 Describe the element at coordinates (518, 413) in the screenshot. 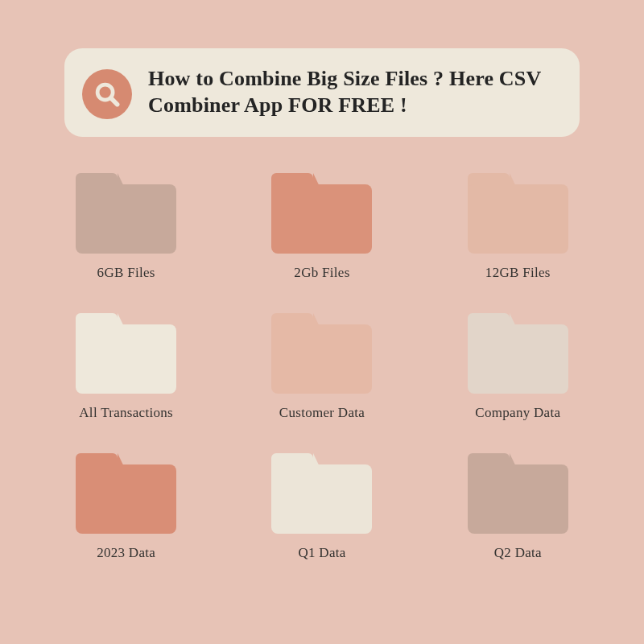

I see `folder-label: Company Data` at that location.